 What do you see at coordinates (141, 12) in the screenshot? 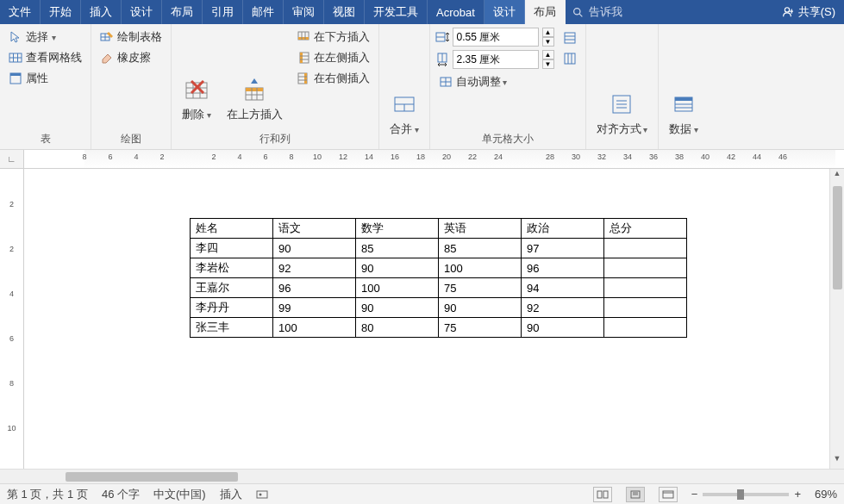
I see `menu-tab-设计: 设计` at bounding box center [141, 12].